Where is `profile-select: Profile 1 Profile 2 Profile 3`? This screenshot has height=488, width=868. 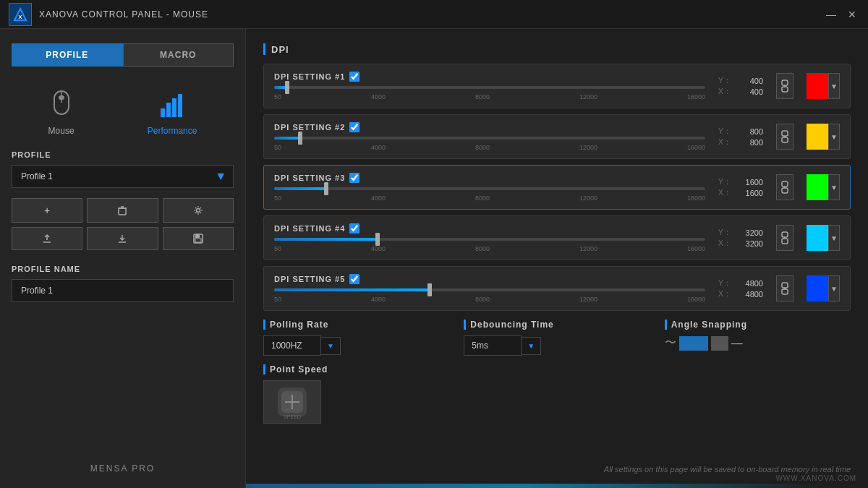 profile-select: Profile 1 Profile 2 Profile 3 is located at coordinates (123, 176).